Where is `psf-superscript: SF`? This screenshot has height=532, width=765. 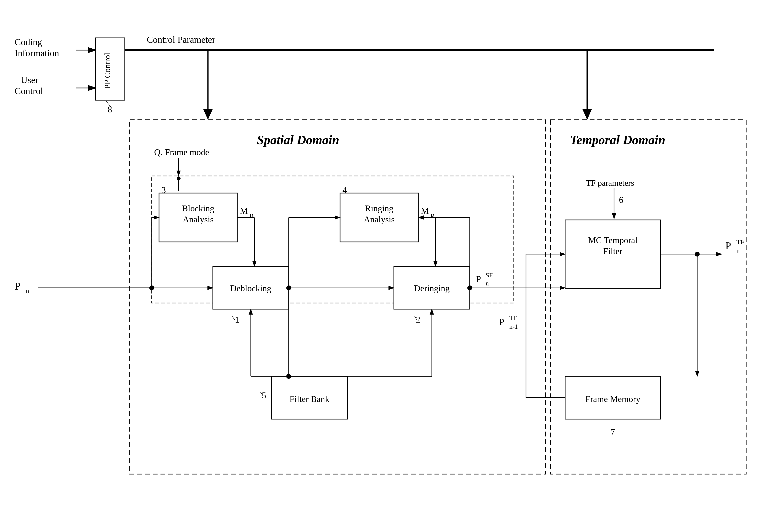 psf-superscript: SF is located at coordinates (489, 275).